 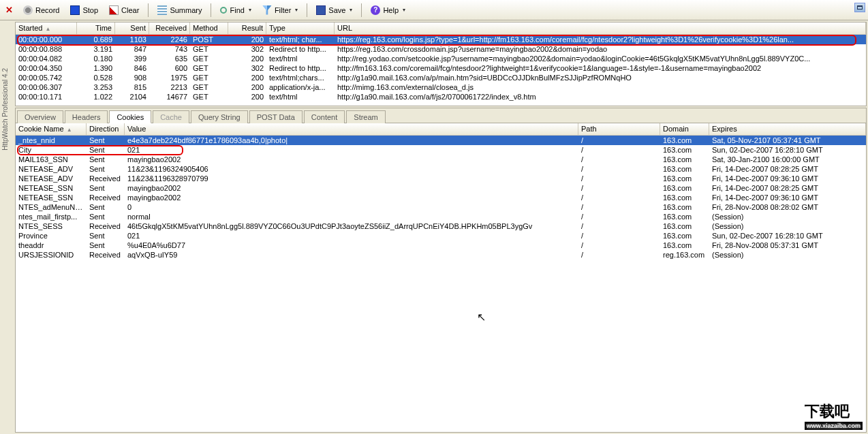 What do you see at coordinates (209, 29) in the screenshot?
I see `col-method: Method` at bounding box center [209, 29].